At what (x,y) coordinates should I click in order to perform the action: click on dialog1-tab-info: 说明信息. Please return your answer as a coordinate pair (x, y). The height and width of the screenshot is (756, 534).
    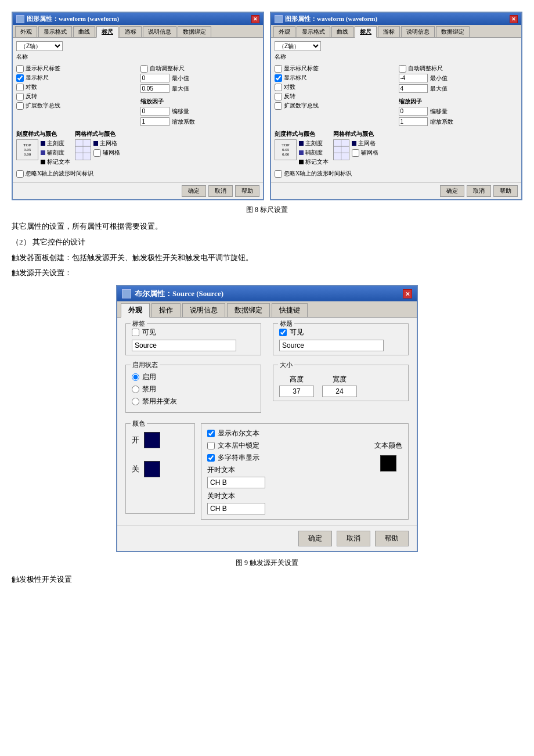
    Looking at the image, I should click on (160, 31).